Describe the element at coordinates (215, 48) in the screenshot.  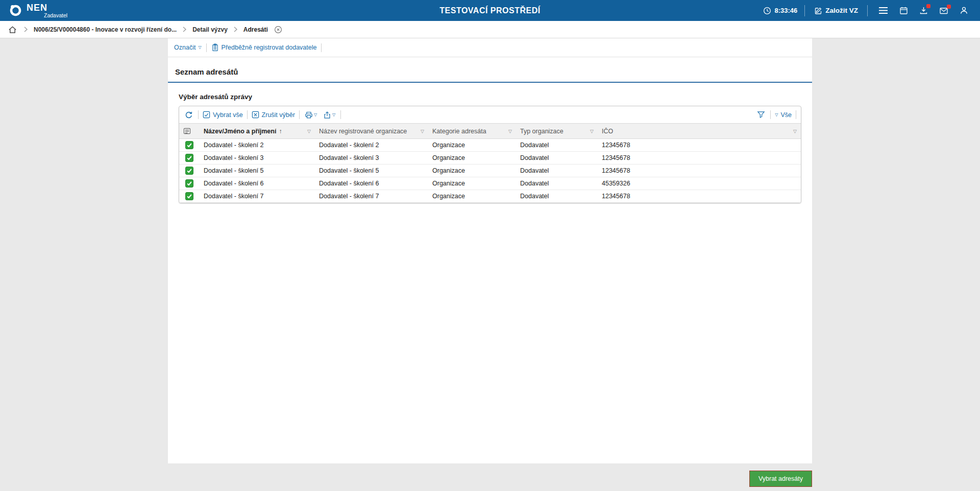
I see `clipboard-icon` at that location.